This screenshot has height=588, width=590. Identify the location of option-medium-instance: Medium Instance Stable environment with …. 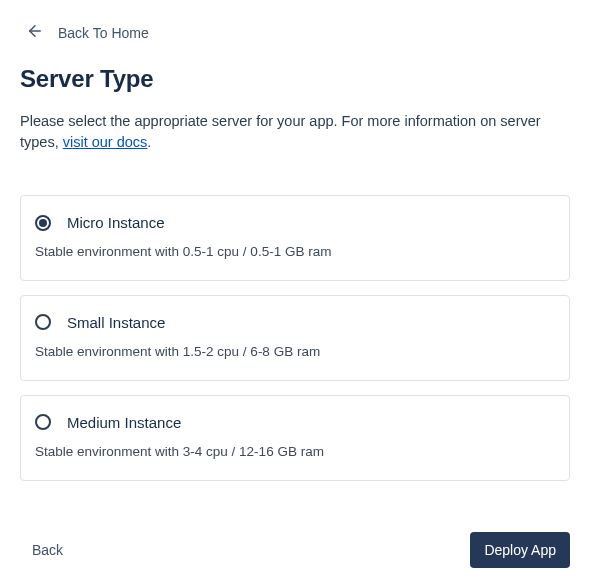
(295, 438).